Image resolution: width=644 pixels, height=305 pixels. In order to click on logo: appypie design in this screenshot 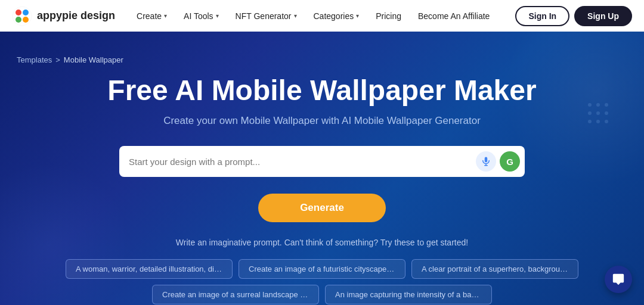, I will do `click(63, 16)`.